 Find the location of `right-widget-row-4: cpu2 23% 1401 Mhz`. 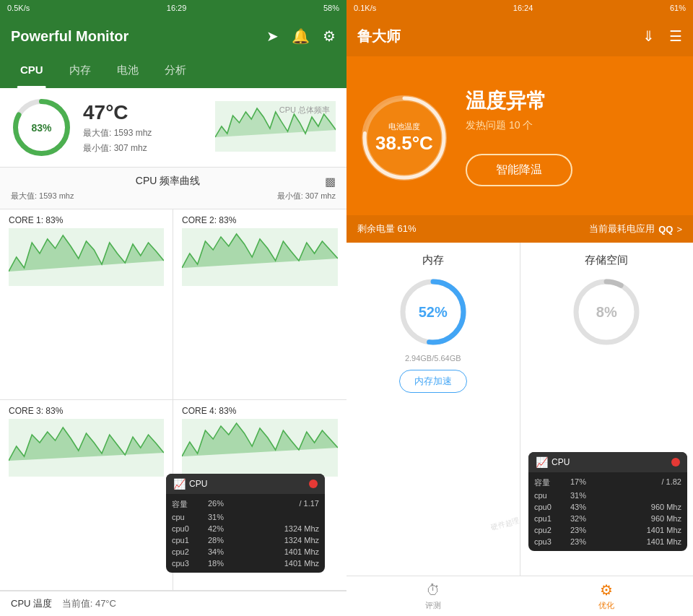

right-widget-row-4: cpu2 23% 1401 Mhz is located at coordinates (608, 530).